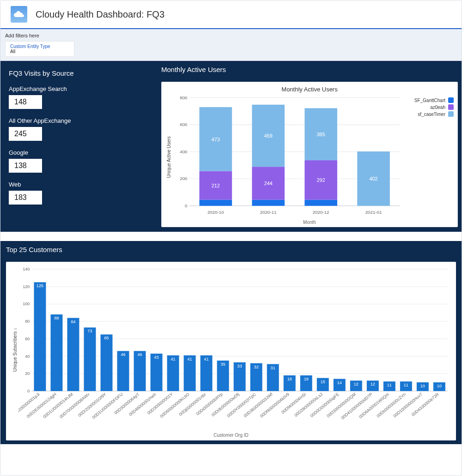  I want to click on svg-text: 31, so click(273, 368).